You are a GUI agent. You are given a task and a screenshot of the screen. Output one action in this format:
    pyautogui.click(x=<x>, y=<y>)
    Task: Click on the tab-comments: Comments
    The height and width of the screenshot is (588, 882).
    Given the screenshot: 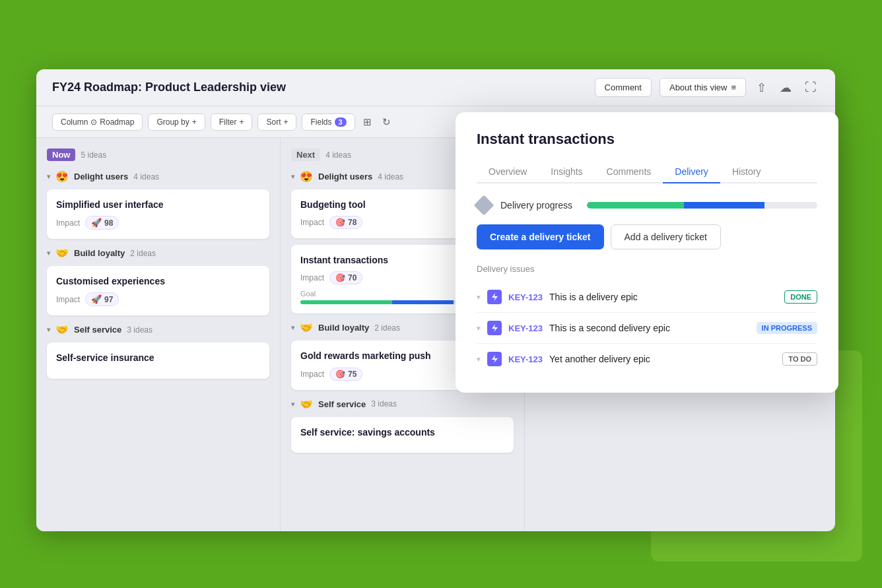 What is the action you would take?
    pyautogui.click(x=629, y=172)
    